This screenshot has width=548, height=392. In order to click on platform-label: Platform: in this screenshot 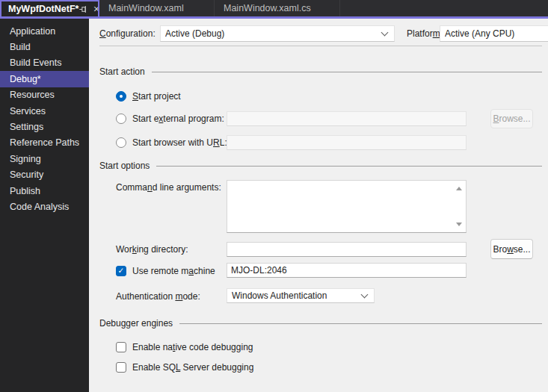, I will do `click(425, 34)`.